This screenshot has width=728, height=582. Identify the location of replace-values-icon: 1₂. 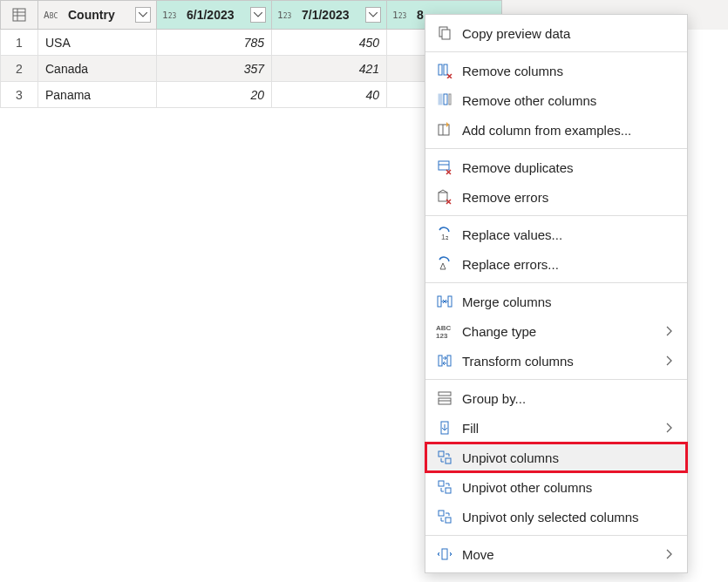
(445, 234).